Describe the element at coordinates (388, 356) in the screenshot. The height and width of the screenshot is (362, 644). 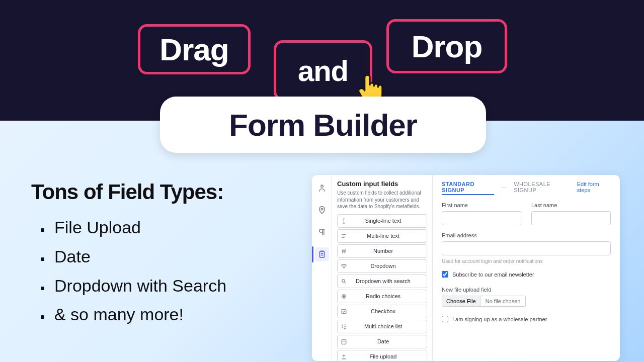
I see `field-type-label: File upload` at that location.